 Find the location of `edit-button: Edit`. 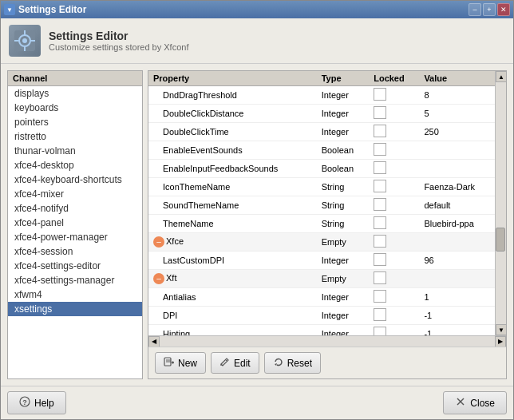

edit-button: Edit is located at coordinates (235, 363).